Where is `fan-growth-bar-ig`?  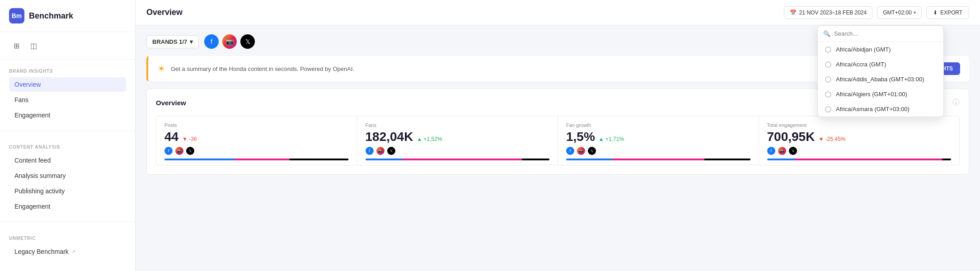
fan-growth-bar-ig is located at coordinates (658, 159).